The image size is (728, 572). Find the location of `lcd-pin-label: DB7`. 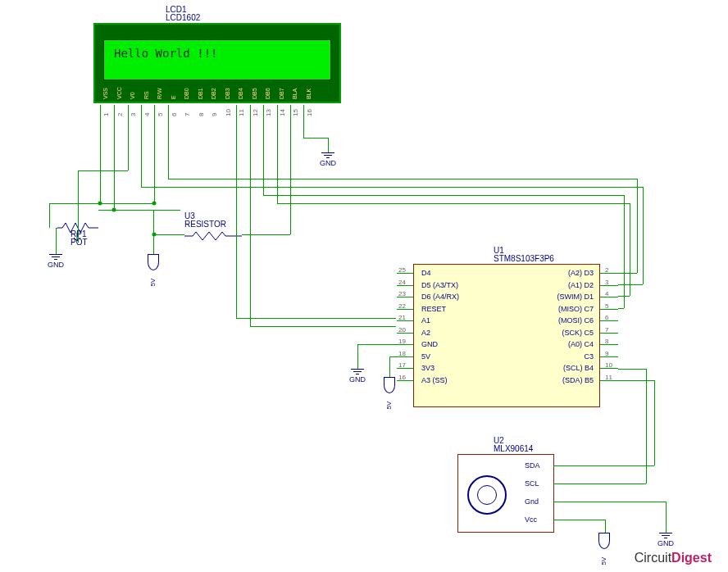

lcd-pin-label: DB7 is located at coordinates (282, 93).